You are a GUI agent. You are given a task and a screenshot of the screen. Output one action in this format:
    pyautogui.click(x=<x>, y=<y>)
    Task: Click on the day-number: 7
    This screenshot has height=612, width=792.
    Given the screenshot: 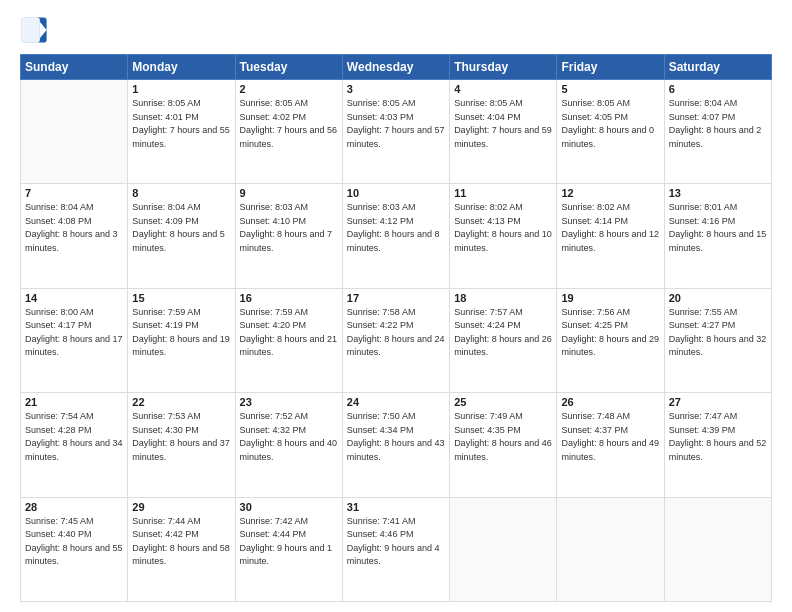 What is the action you would take?
    pyautogui.click(x=74, y=193)
    